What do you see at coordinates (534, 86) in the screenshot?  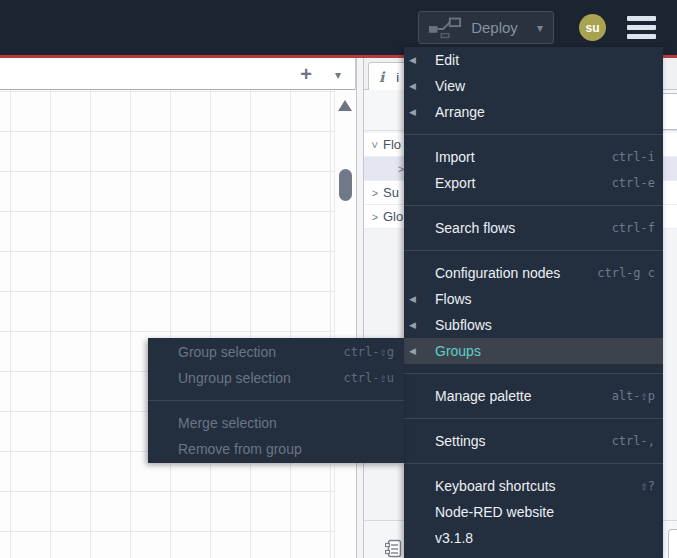 I see `menu-item-view: ◀View` at bounding box center [534, 86].